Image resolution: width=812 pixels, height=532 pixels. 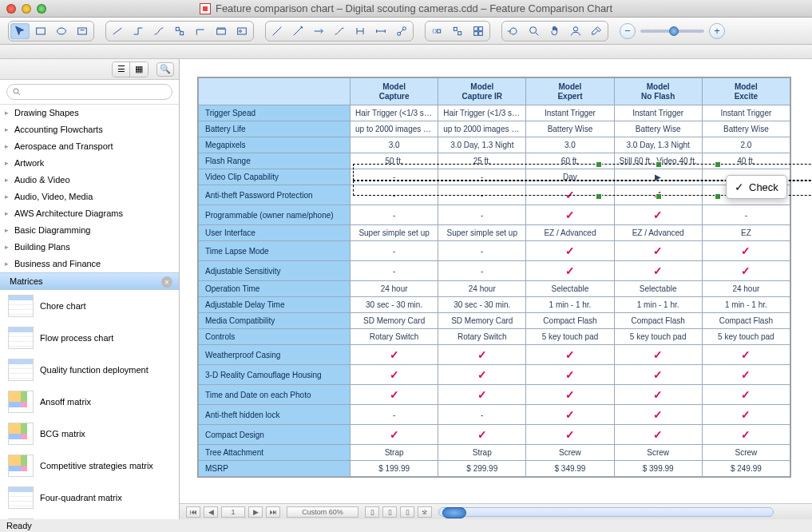 I want to click on window-minimize-button, so click(x=26, y=9).